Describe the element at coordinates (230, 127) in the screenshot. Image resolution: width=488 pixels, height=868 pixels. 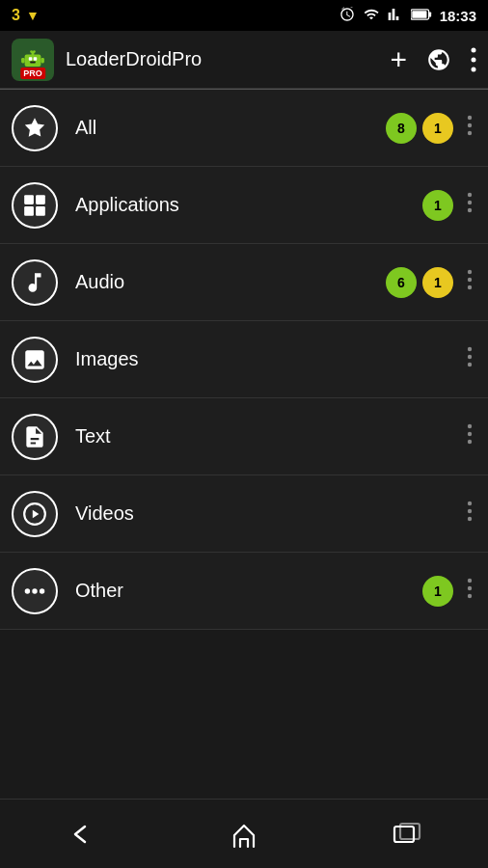
I see `all-label: All` at that location.